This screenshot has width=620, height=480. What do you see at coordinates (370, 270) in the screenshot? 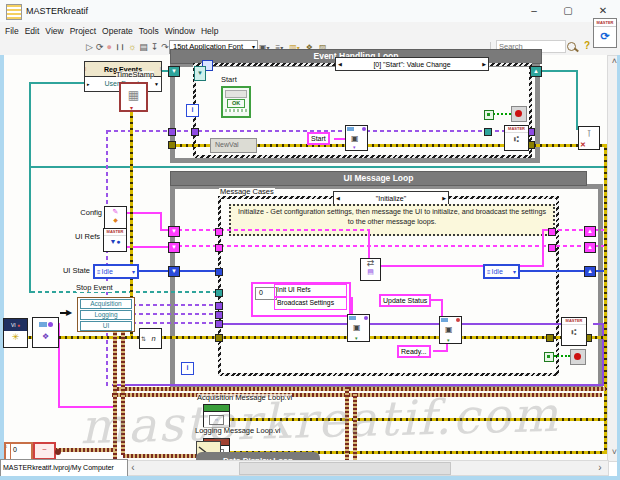
I see `message-icon-node: ⇄ ▤` at bounding box center [370, 270].